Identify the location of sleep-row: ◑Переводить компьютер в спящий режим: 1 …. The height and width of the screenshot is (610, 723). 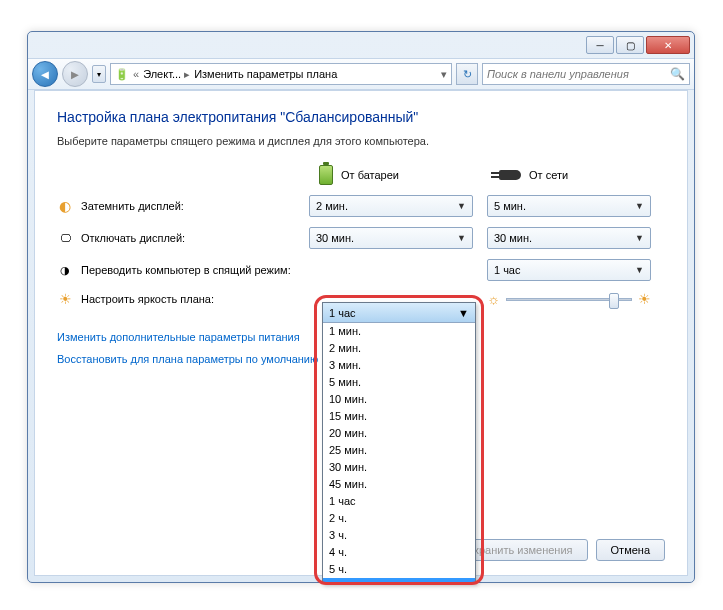
(361, 270).